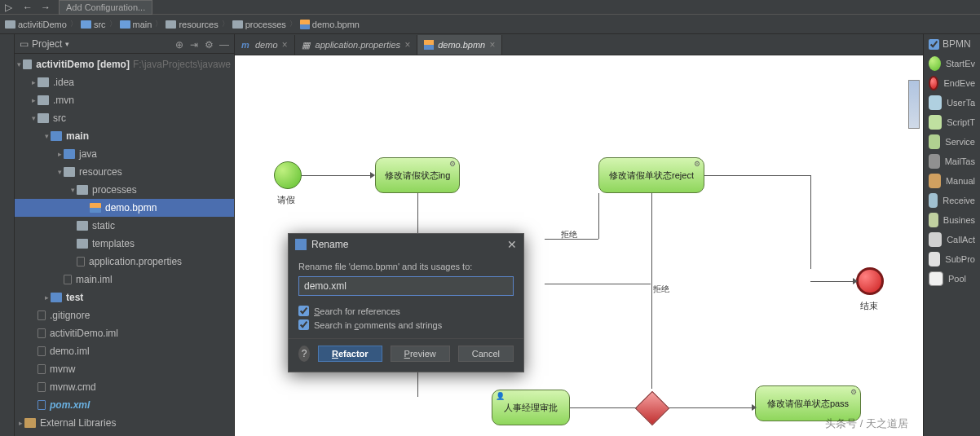  Describe the element at coordinates (192, 24) in the screenshot. I see `crumb-resources: resources` at that location.